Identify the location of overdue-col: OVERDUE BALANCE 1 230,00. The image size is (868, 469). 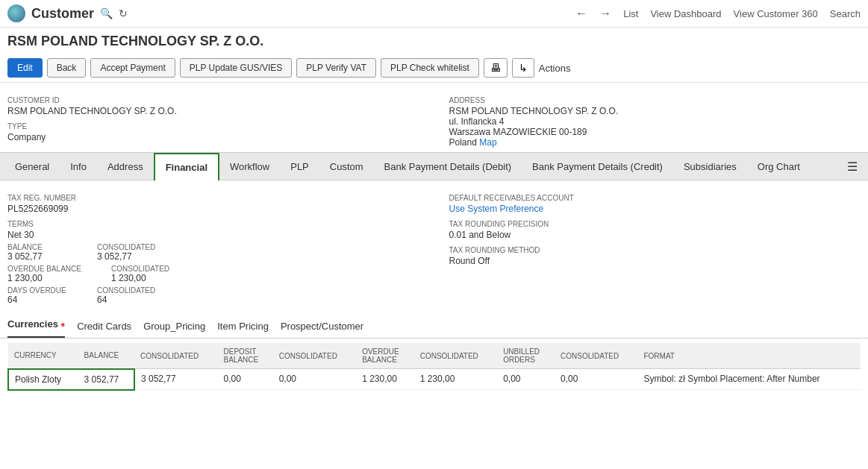
(45, 274).